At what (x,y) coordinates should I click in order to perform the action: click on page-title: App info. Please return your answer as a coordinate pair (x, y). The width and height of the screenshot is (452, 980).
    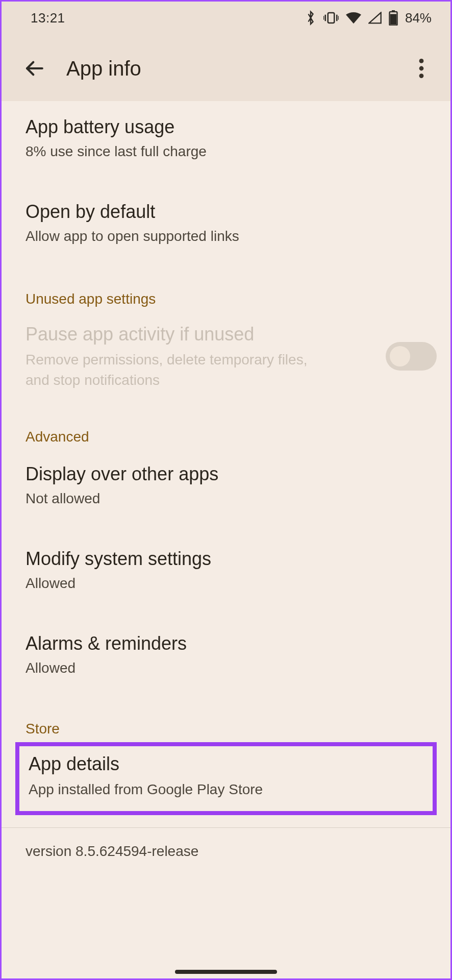
    Looking at the image, I should click on (236, 68).